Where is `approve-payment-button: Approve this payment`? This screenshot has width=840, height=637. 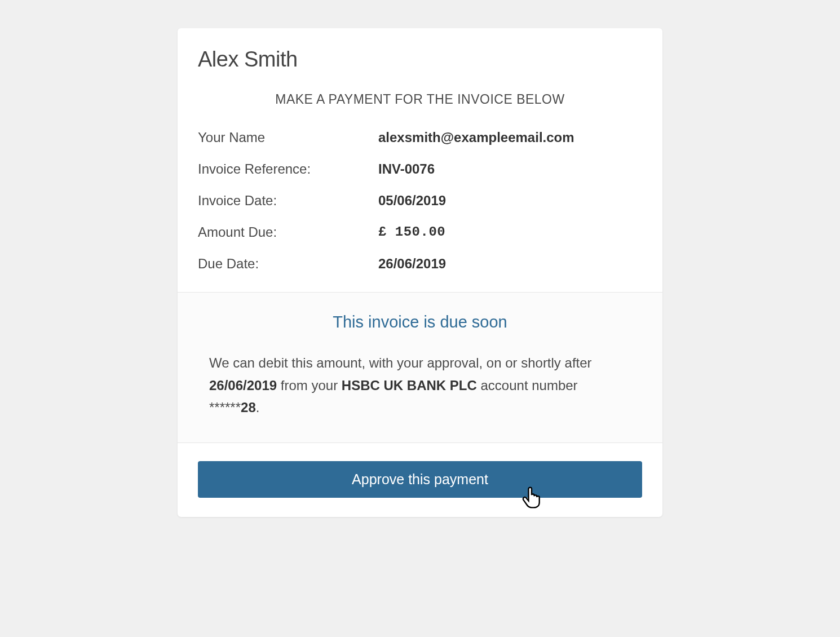
approve-payment-button: Approve this payment is located at coordinates (420, 479).